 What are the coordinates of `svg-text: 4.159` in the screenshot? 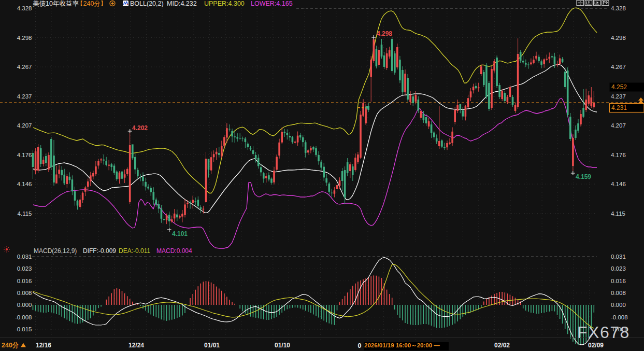 It's located at (583, 177).